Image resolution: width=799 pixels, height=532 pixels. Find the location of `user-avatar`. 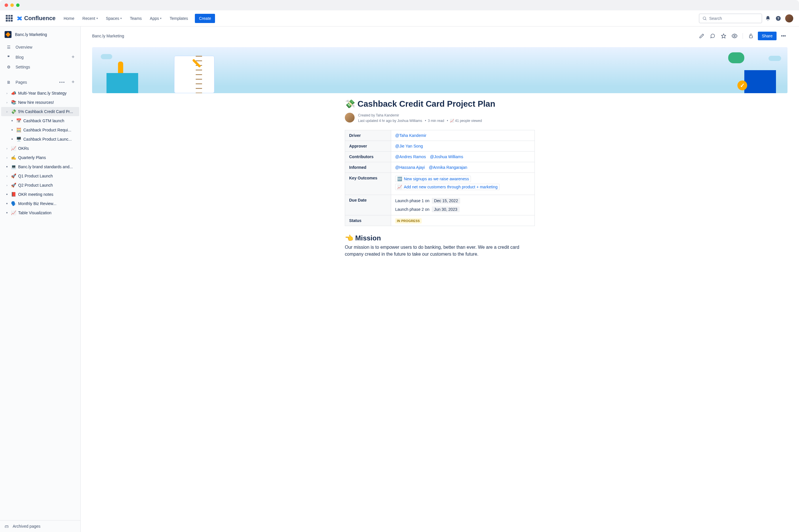

user-avatar is located at coordinates (789, 18).